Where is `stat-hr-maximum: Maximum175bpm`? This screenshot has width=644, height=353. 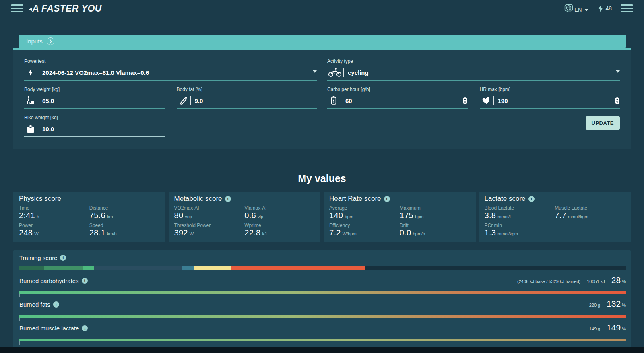 stat-hr-maximum: Maximum175bpm is located at coordinates (435, 213).